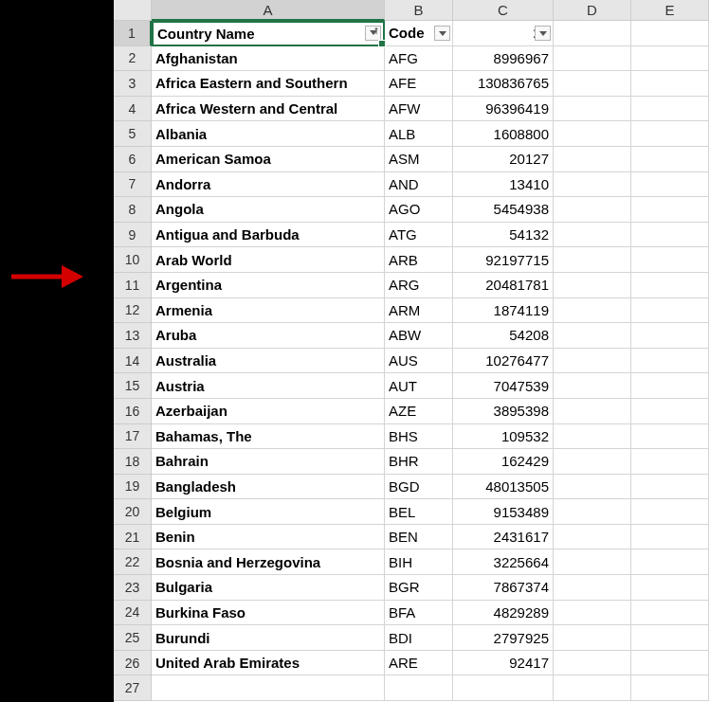 This screenshot has width=728, height=702. I want to click on cell: AND, so click(419, 186).